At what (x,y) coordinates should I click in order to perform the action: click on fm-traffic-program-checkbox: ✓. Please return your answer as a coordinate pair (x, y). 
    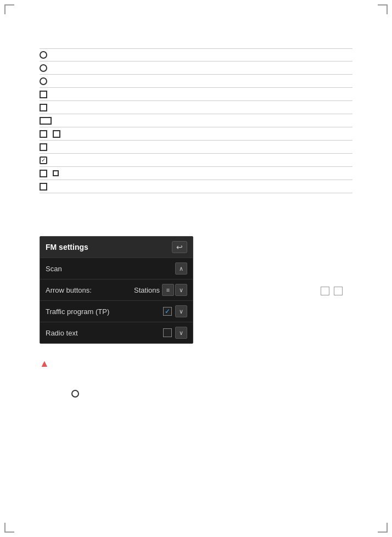
    Looking at the image, I should click on (167, 311).